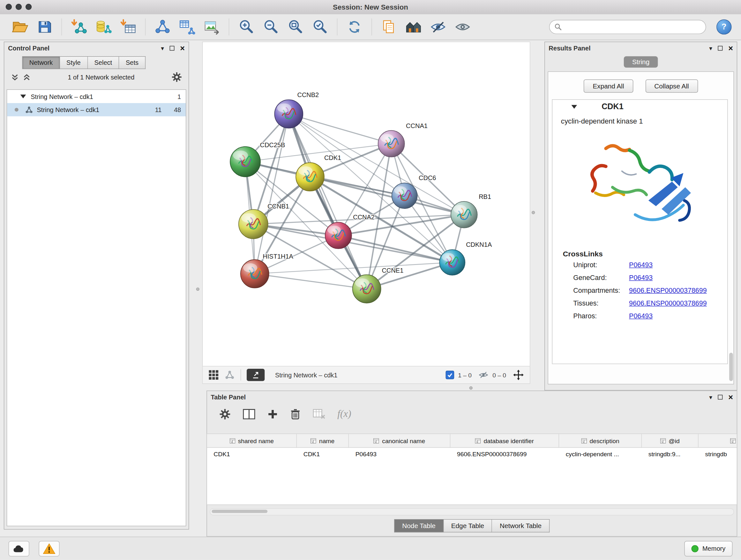 Image resolution: width=741 pixels, height=560 pixels. I want to click on gear-icon, so click(177, 77).